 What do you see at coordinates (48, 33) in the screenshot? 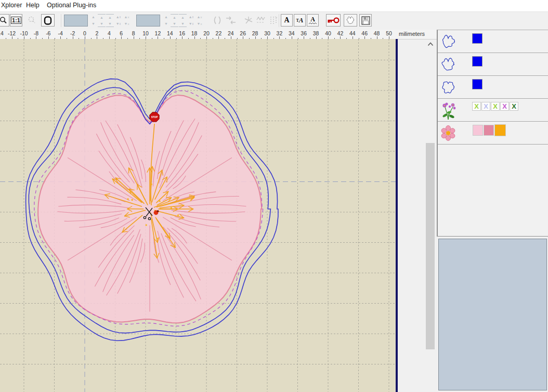
I see `ruler-number: -6` at bounding box center [48, 33].